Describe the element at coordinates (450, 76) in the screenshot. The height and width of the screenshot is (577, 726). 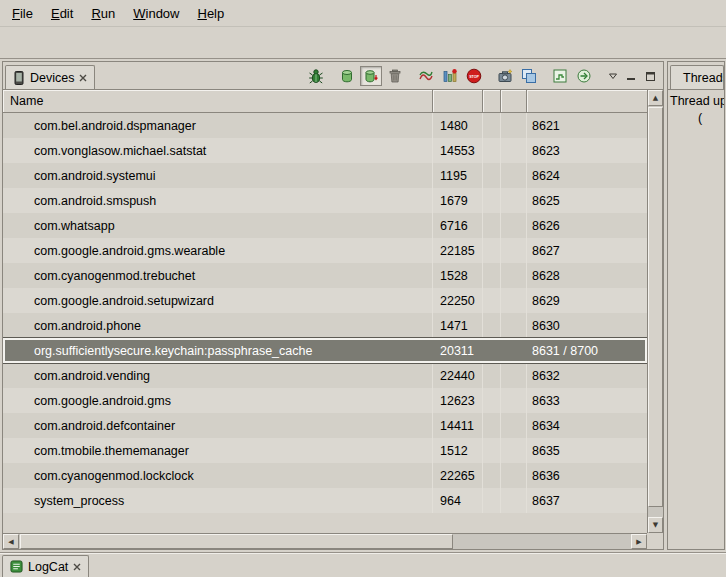
I see `method-profiling-icon` at that location.